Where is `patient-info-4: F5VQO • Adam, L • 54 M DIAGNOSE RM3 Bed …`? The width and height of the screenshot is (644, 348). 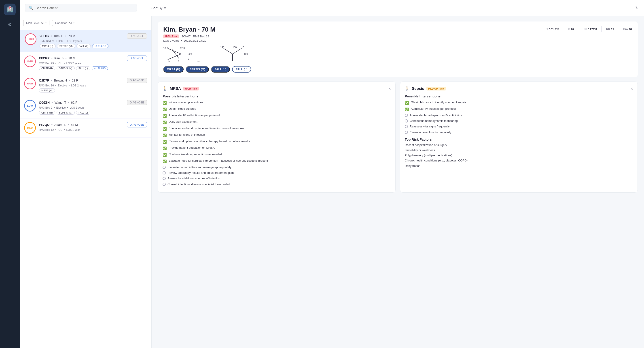 patient-info-4: F5VQO • Adam, L • 54 M DIAGNOSE RM3 Bed … is located at coordinates (93, 127).